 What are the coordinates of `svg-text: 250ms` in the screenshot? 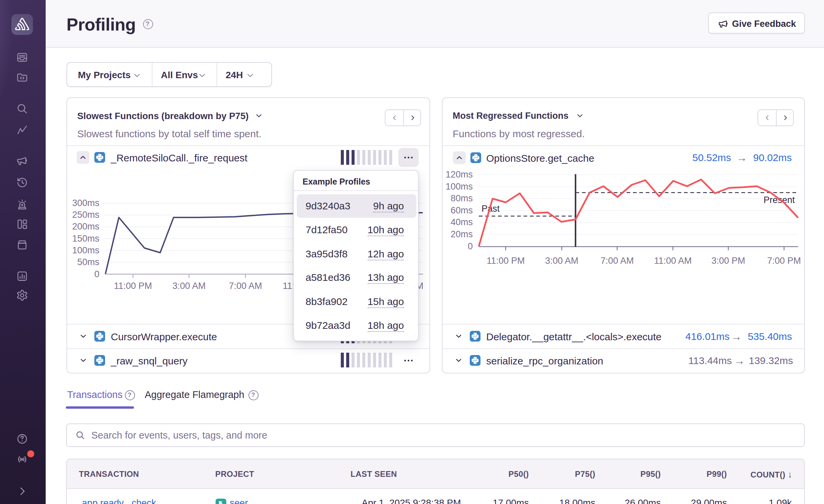 It's located at (86, 215).